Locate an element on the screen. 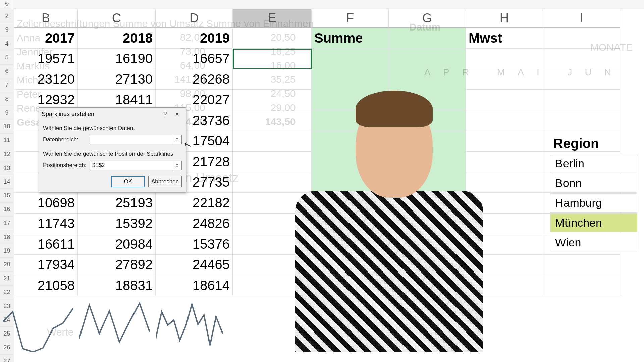 The width and height of the screenshot is (644, 362). cancel-button: Abbrechen is located at coordinates (165, 182).